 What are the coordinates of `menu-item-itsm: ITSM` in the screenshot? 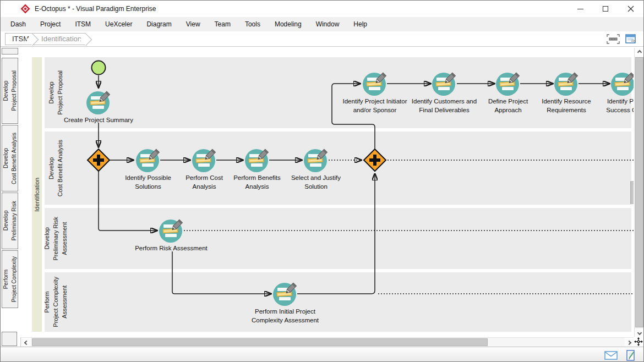 It's located at (83, 24).